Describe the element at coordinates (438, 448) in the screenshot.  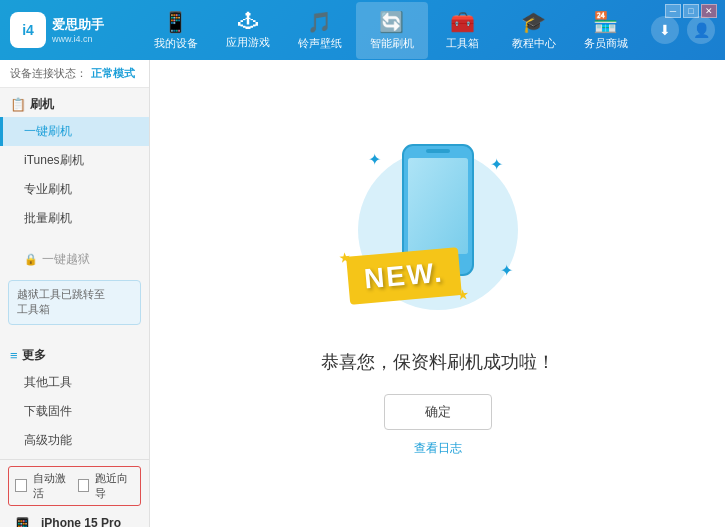
I see `log-link: 查看日志` at that location.